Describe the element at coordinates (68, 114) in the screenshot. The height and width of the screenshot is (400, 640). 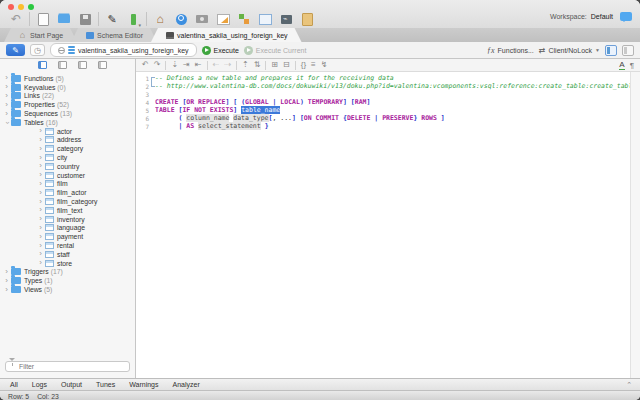
I see `sidebar-item-sequences: ›Sequences(13)` at that location.